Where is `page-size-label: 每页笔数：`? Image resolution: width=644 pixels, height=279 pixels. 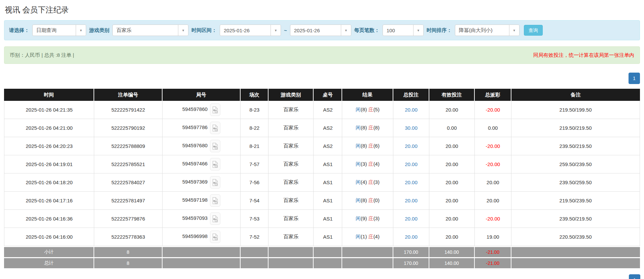 page-size-label: 每页笔数： is located at coordinates (367, 30).